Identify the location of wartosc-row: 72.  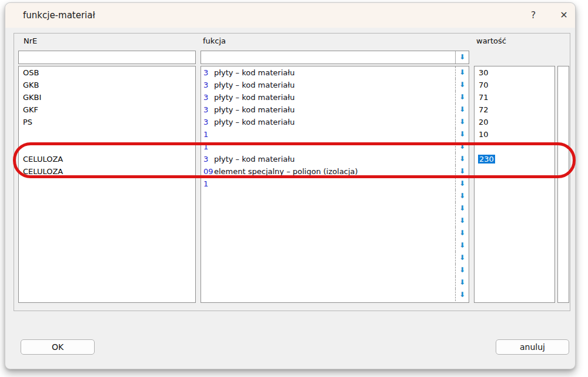
(514, 109).